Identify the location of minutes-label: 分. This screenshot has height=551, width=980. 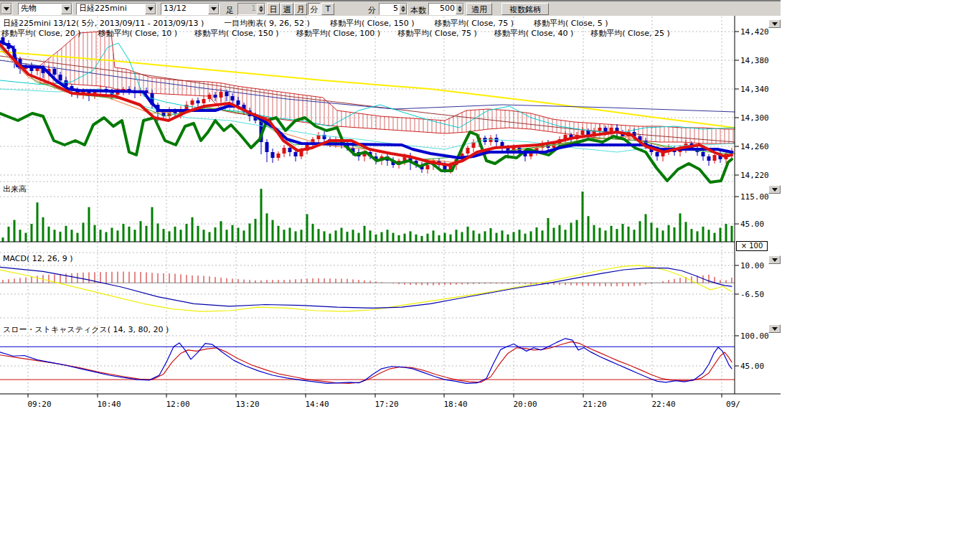
(372, 10).